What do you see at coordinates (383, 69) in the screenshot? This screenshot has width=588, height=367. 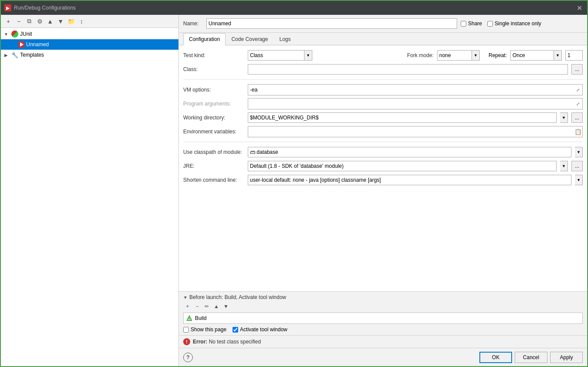 I see `class-row: Class: ...` at bounding box center [383, 69].